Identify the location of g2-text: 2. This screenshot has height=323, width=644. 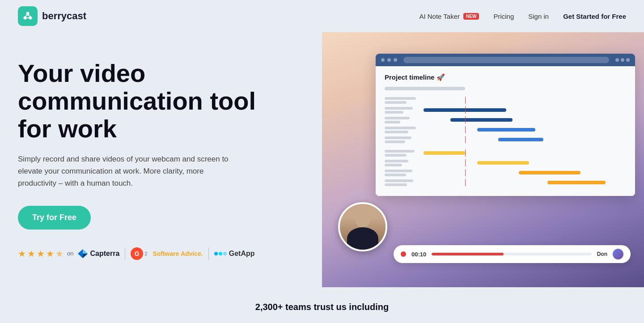
(146, 254).